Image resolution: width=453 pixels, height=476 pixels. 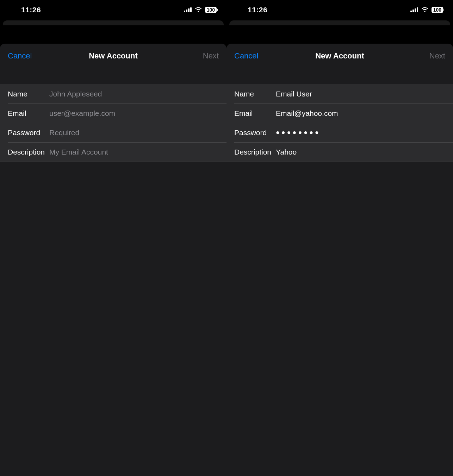 What do you see at coordinates (340, 123) in the screenshot?
I see `account-form: Name Email User Email Email@yahoo.com Pa…` at bounding box center [340, 123].